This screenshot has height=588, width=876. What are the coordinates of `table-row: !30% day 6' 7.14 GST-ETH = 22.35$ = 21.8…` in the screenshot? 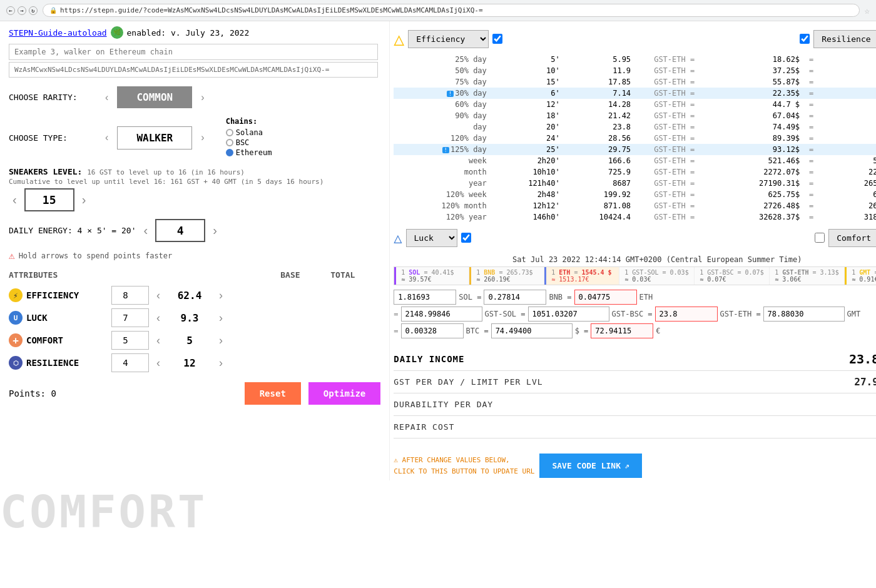 It's located at (634, 93).